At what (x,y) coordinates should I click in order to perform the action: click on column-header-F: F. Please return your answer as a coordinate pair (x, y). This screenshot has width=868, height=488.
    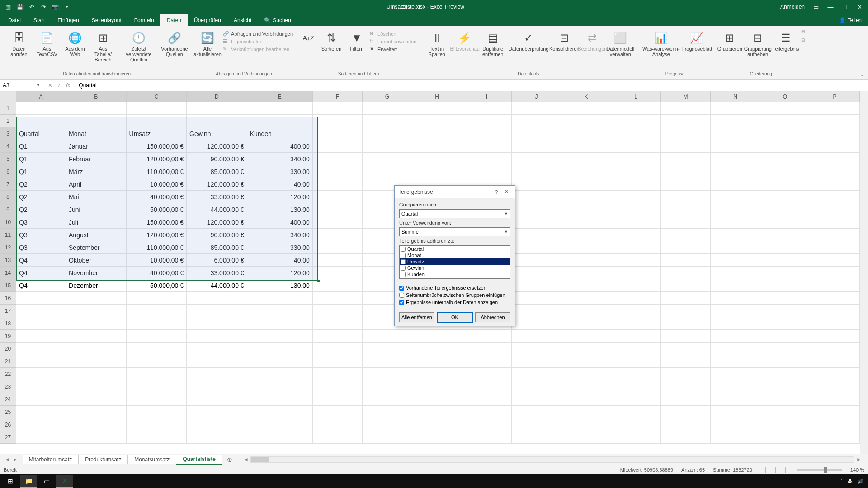
    Looking at the image, I should click on (338, 97).